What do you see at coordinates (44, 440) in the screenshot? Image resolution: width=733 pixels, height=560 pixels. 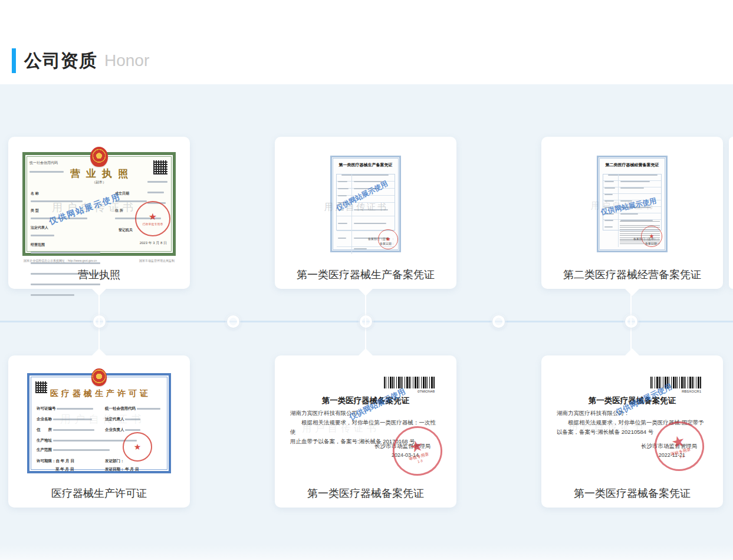 I see `label-address: 生产地址` at bounding box center [44, 440].